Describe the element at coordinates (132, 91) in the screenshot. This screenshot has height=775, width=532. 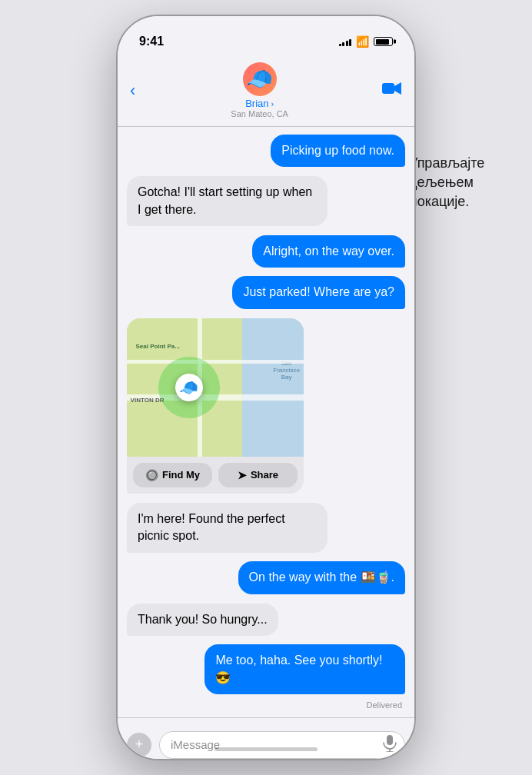
I see `back-chevron-icon: ‹` at that location.